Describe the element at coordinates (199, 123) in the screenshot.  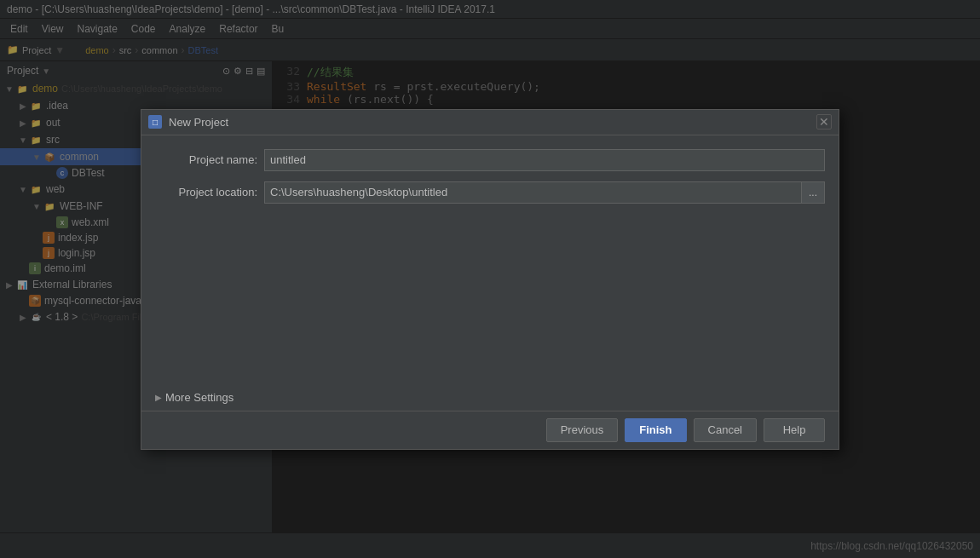
I see `dialog-title-text: New Project` at that location.